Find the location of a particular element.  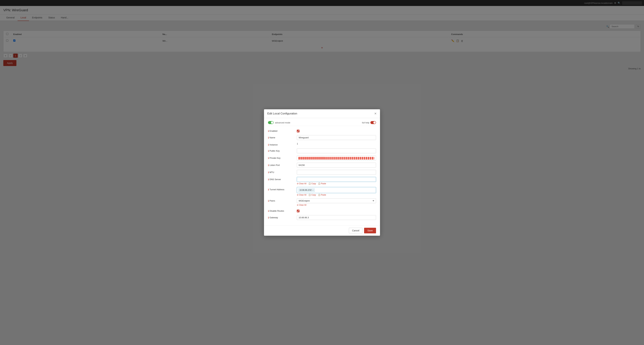

tunnel-paste-link: 📋 Paste is located at coordinates (322, 195).